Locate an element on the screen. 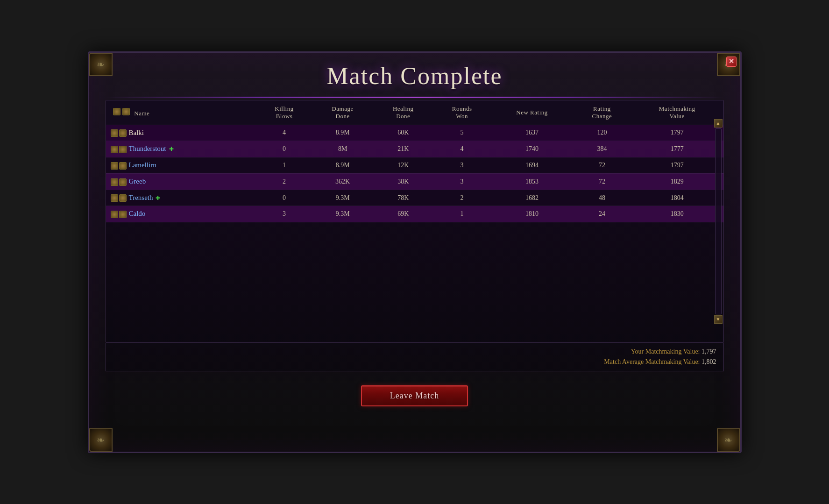 The image size is (829, 504). table-row: Trenseth ✚09.3M78K21682481804 is located at coordinates (415, 198).